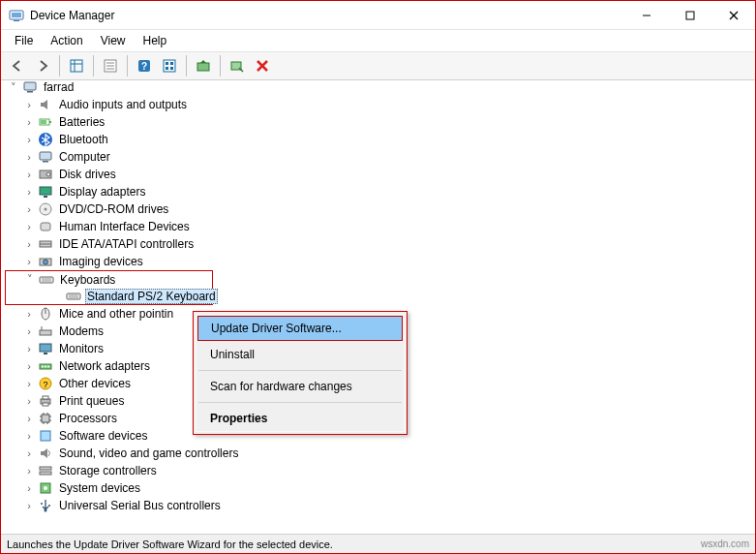 Image resolution: width=756 pixels, height=554 pixels. I want to click on menu-view: View, so click(113, 41).